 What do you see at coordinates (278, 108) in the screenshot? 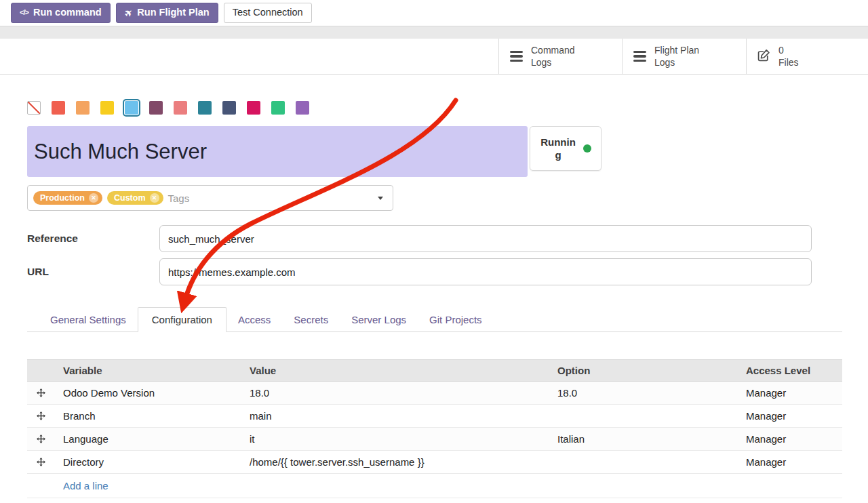
I see `color-swatch-green` at bounding box center [278, 108].